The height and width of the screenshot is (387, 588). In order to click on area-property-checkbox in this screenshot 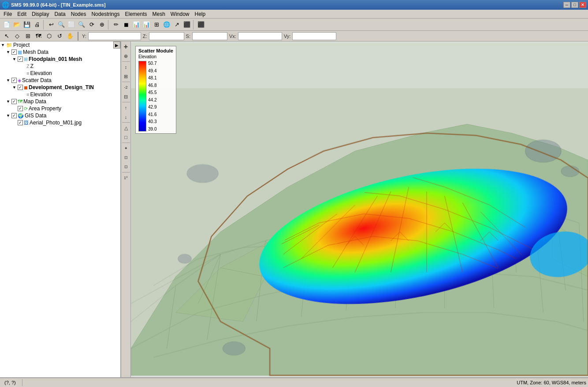, I will do `click(20, 109)`.